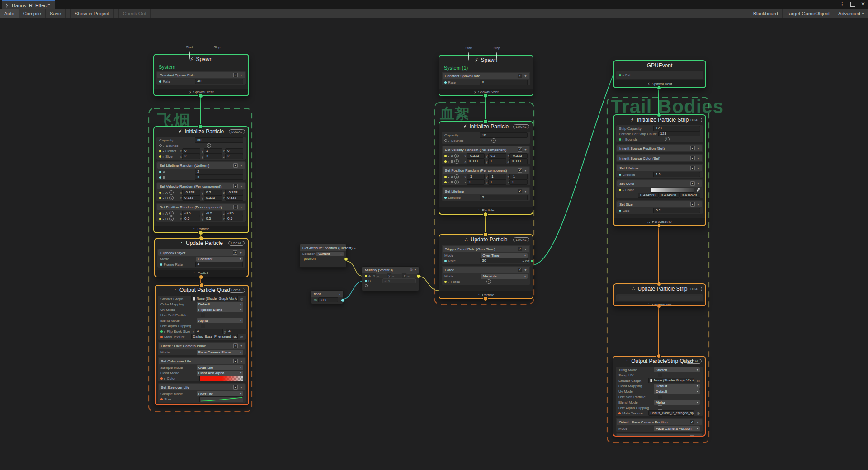  I want to click on a-input: 2, so click(219, 172).